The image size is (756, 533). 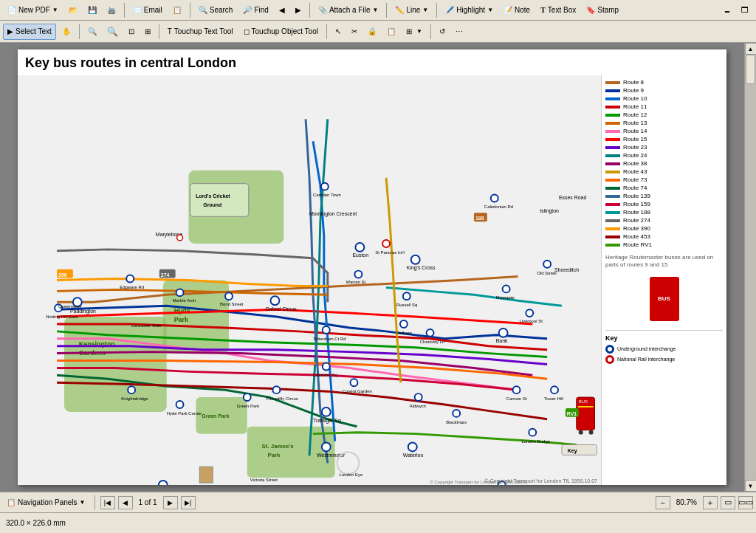 I want to click on lock-icon: 🔒, so click(x=372, y=31).